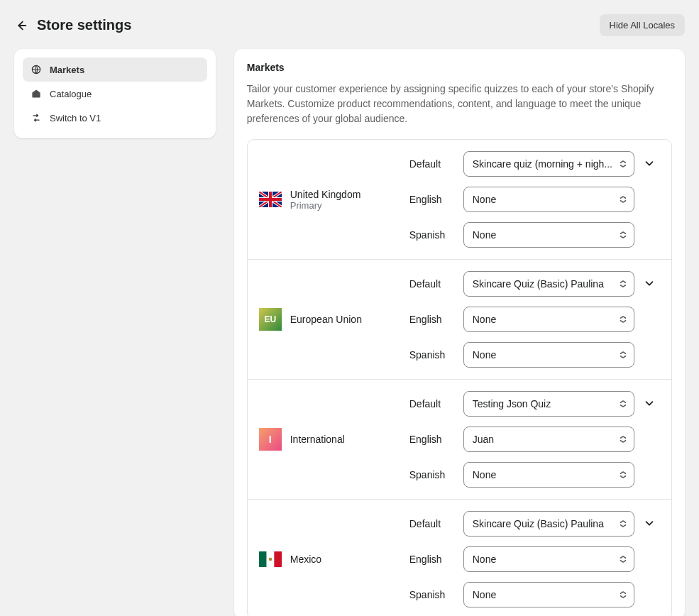 The width and height of the screenshot is (699, 616). What do you see at coordinates (270, 319) in the screenshot?
I see `flag-eu-icon: EU` at bounding box center [270, 319].